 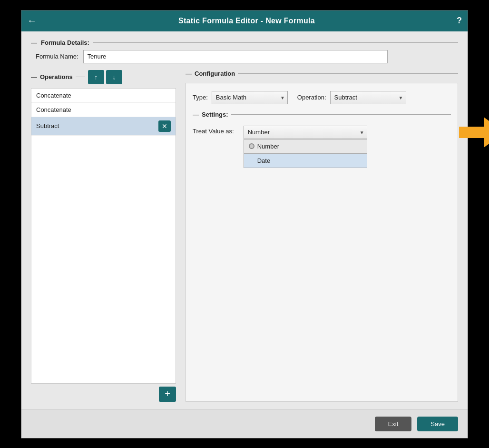 I want to click on configuration-title: Configuration, so click(x=215, y=73).